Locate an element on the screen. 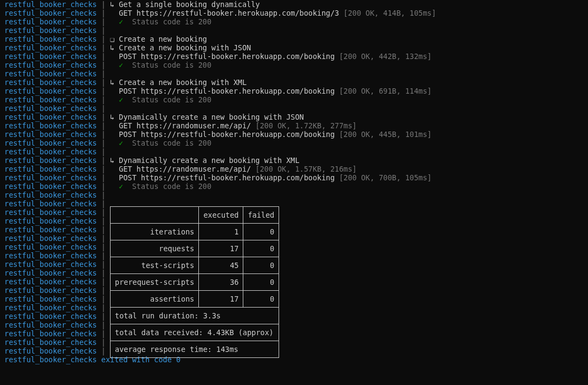 The height and width of the screenshot is (385, 588). log-line: restful_booker_checks | executedfailedit… is located at coordinates (294, 204).